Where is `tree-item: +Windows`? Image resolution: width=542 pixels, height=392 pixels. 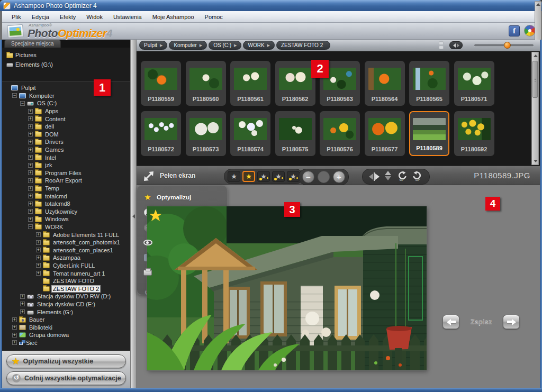 tree-item: +Windows is located at coordinates (66, 219).